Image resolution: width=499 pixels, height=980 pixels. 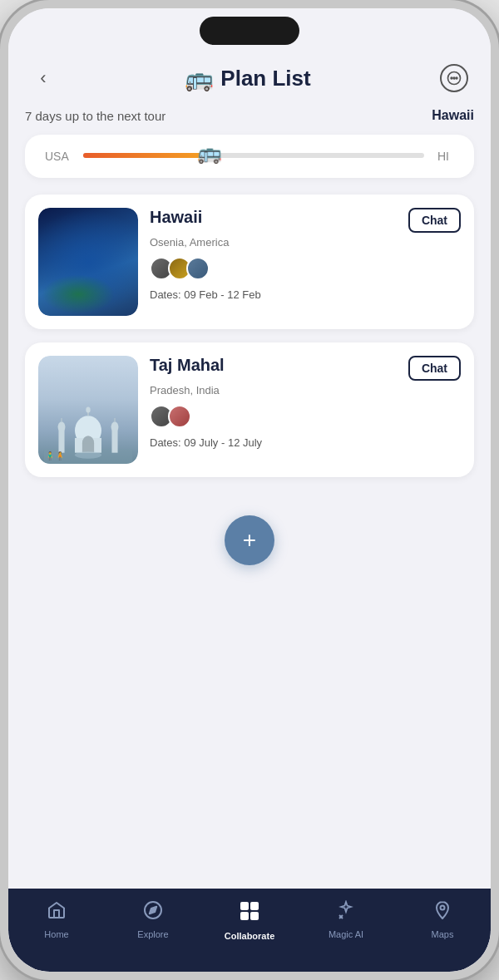 I want to click on nav-item-explore: Explore, so click(x=153, y=919).